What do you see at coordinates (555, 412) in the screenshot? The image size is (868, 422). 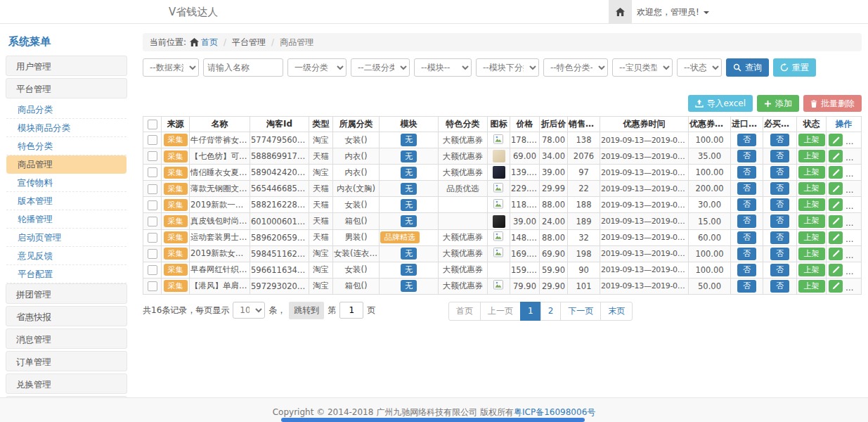 I see `icp-link: 粤ICP备16098006号` at bounding box center [555, 412].